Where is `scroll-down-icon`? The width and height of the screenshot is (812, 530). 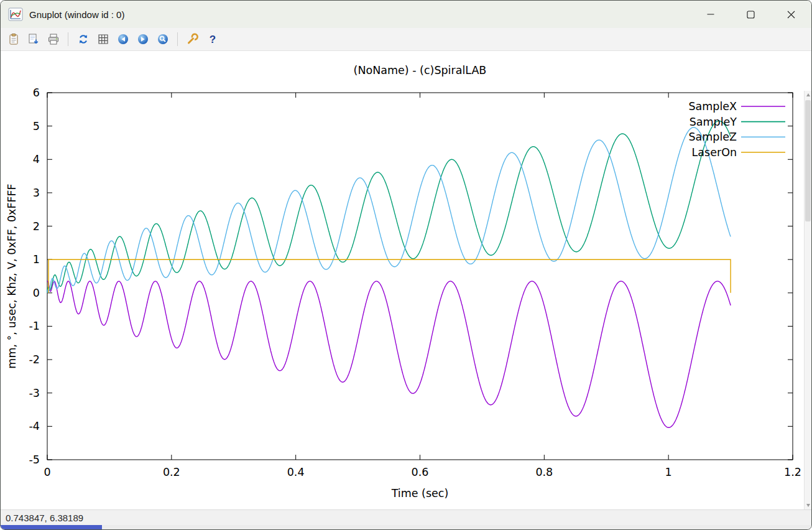 scroll-down-icon is located at coordinates (808, 505).